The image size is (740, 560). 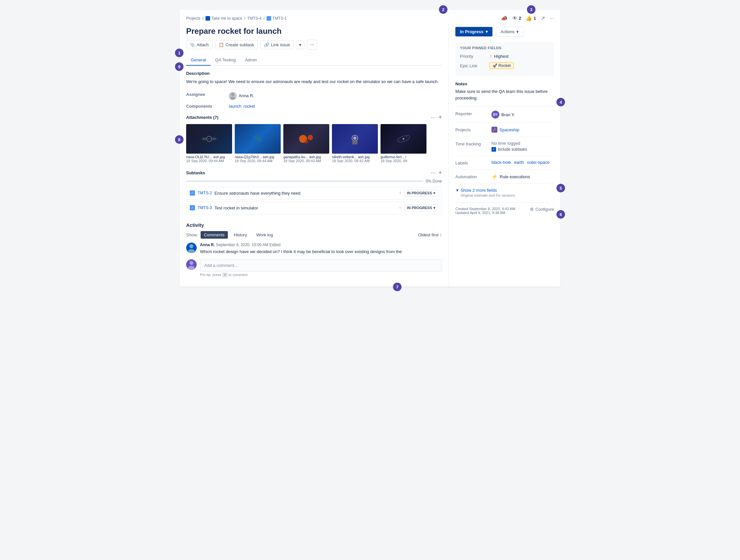 I want to click on callout-4: 4, so click(x=561, y=102).